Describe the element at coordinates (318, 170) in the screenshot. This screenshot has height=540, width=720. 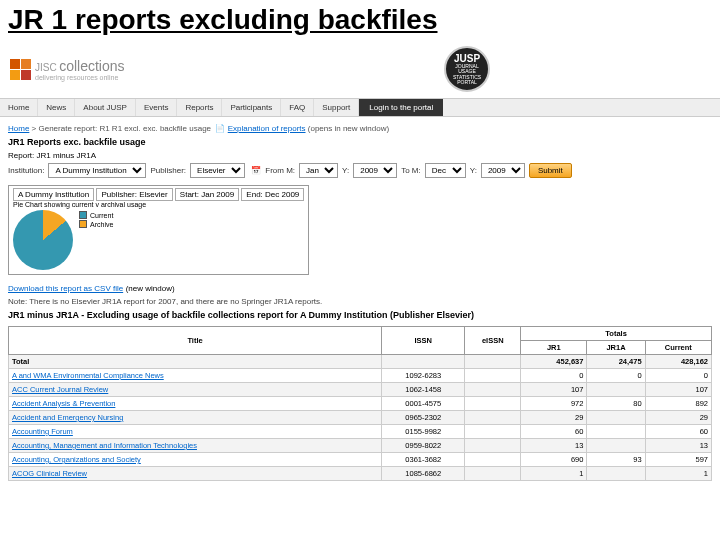
I see `from-month-select: Jan` at that location.